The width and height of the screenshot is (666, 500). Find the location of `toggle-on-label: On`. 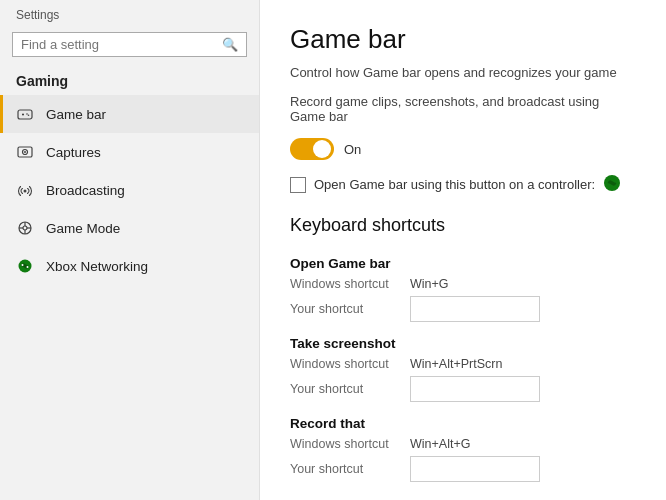

toggle-on-label: On is located at coordinates (352, 150).